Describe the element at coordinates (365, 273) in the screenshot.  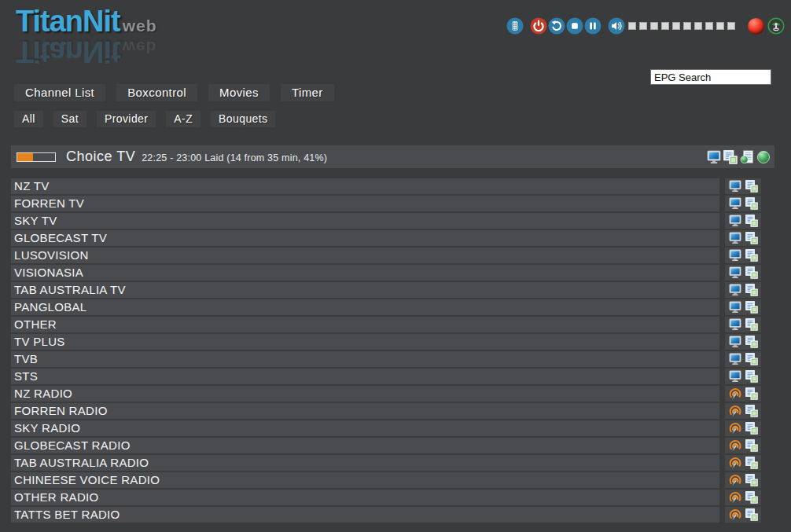
I see `channel-name: VISIONASIA` at that location.